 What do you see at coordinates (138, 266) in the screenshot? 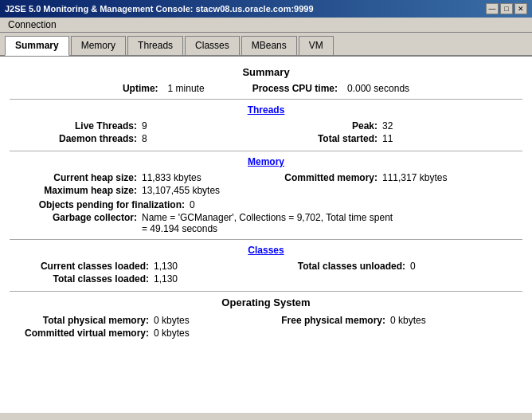
I see `current-classes-row: Current classes loaded: 1,130` at bounding box center [138, 266].